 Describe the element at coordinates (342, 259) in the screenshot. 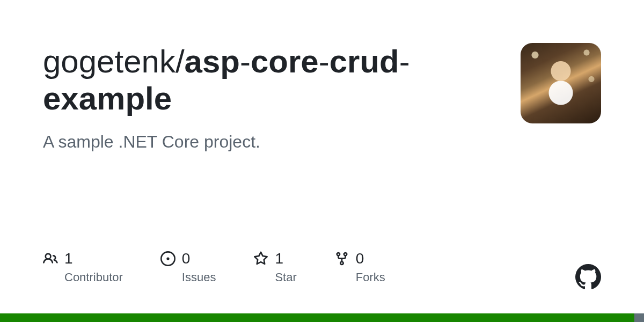

I see `fork-icon` at that location.